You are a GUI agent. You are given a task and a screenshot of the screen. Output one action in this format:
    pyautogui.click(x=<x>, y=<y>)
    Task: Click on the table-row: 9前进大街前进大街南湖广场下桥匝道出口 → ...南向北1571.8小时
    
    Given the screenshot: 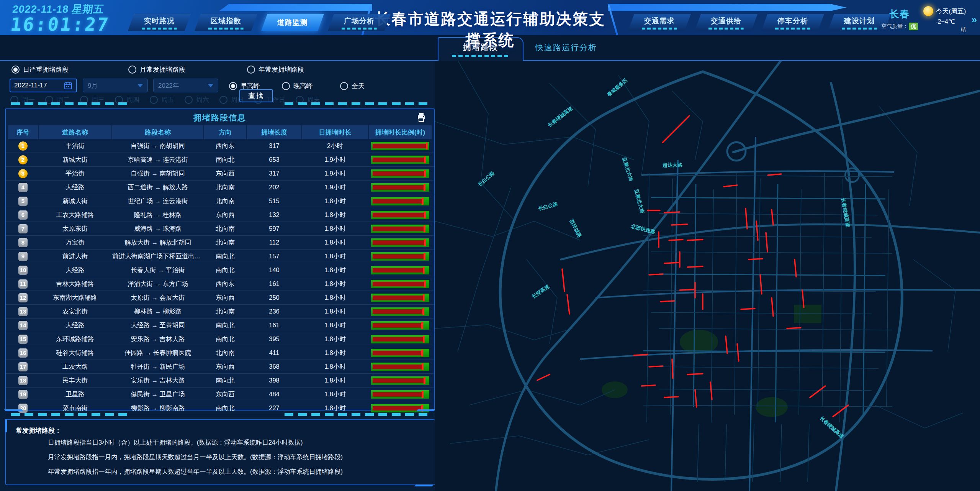 What is the action you would take?
    pyautogui.click(x=220, y=256)
    